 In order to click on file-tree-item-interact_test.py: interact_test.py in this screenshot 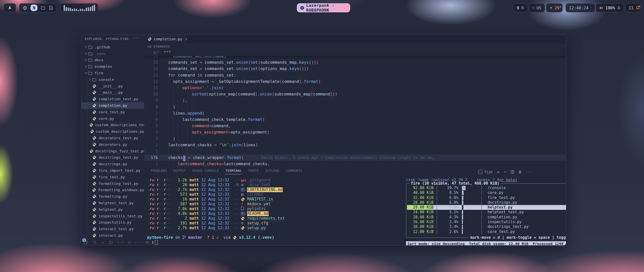, I will do `click(113, 229)`.